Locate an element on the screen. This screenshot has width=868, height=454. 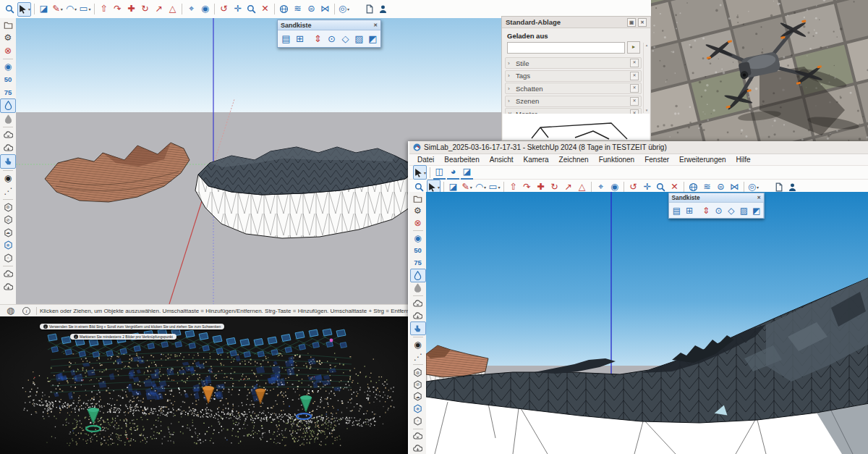
menu-ansicht: Ansicht is located at coordinates (502, 159).